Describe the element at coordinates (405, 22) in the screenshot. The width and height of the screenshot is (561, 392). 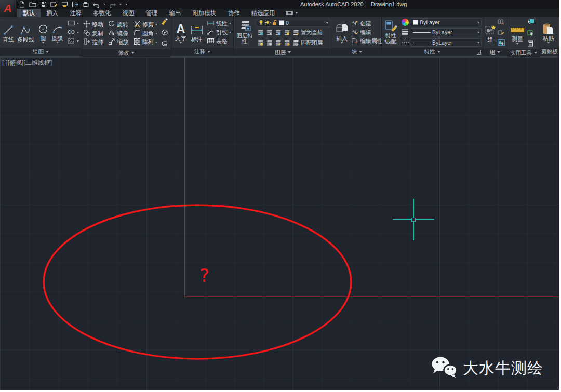
I see `color-wheel-icon` at that location.